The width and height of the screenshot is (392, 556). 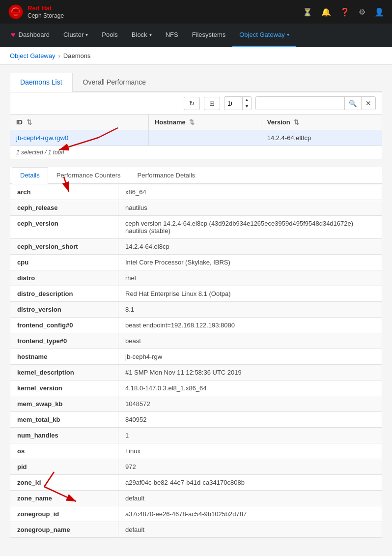 What do you see at coordinates (204, 122) in the screenshot?
I see `col-hostname: Hostname ⇅` at bounding box center [204, 122].